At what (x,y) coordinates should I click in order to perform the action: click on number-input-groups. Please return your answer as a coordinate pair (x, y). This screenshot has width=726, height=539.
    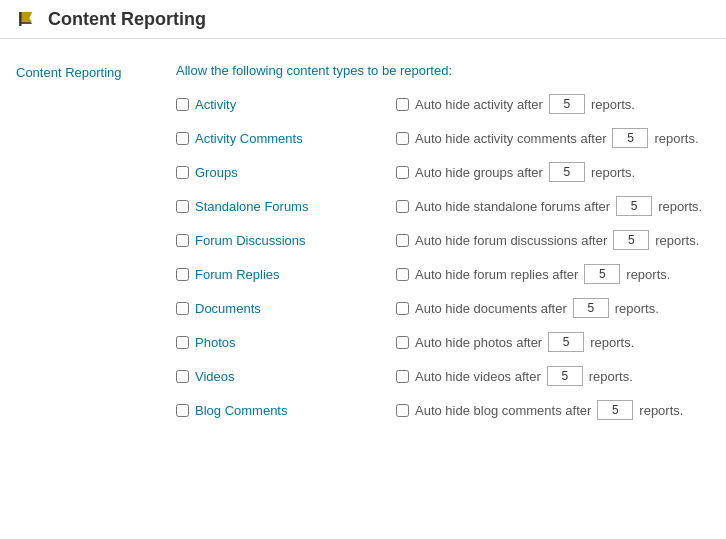
    Looking at the image, I should click on (567, 172).